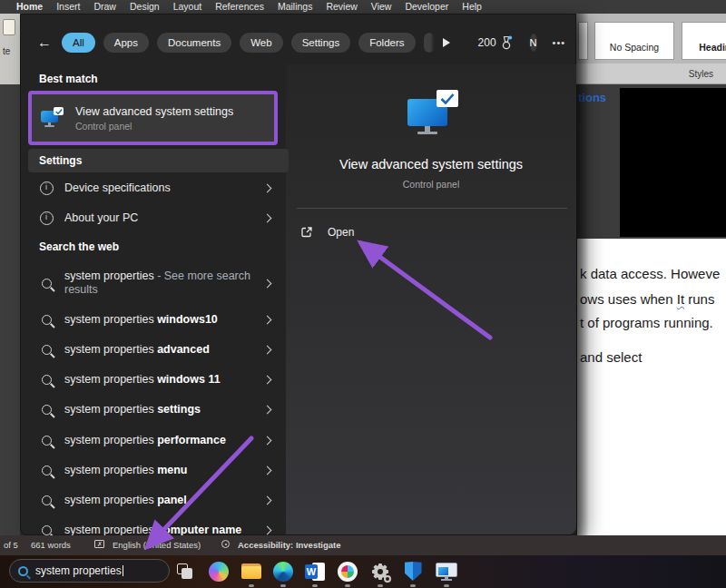 The height and width of the screenshot is (588, 726). Describe the element at coordinates (225, 544) in the screenshot. I see `focus-mode-icon` at that location.